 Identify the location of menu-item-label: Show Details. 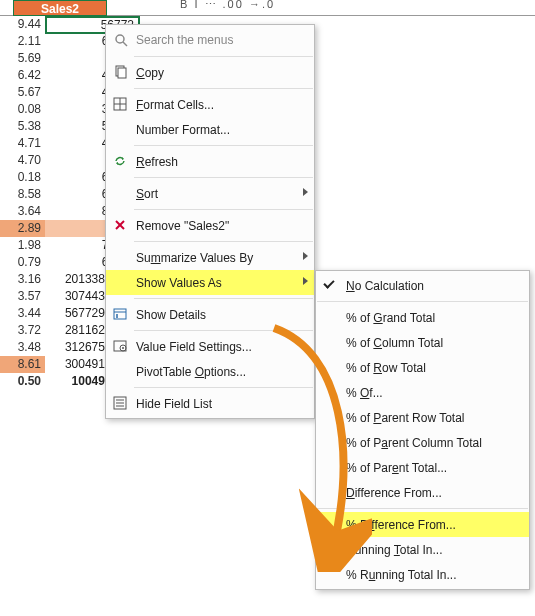
(171, 315).